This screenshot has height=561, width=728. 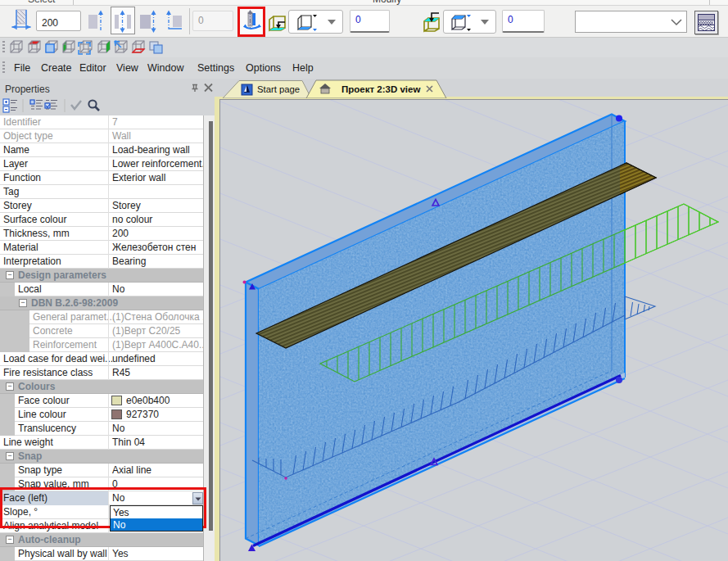 What do you see at coordinates (381, 89) in the screenshot?
I see `svg-text: Проект 2:3D view` at bounding box center [381, 89].